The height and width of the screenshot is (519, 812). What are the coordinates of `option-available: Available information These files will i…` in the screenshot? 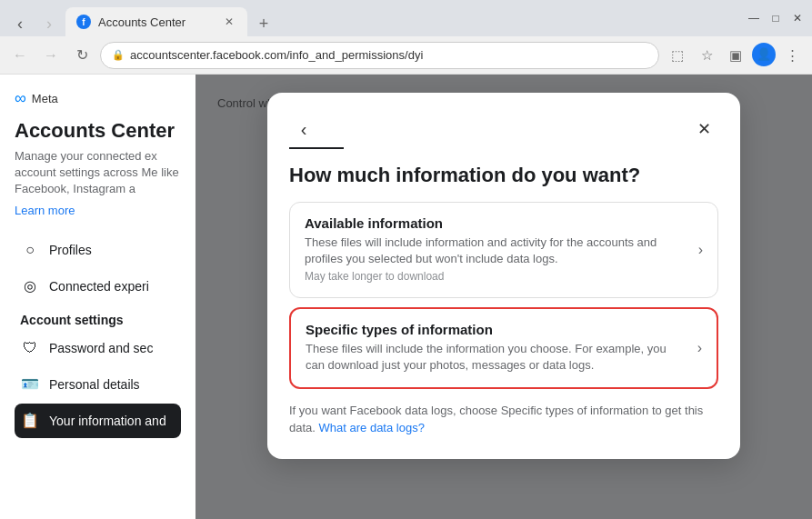 It's located at (504, 250).